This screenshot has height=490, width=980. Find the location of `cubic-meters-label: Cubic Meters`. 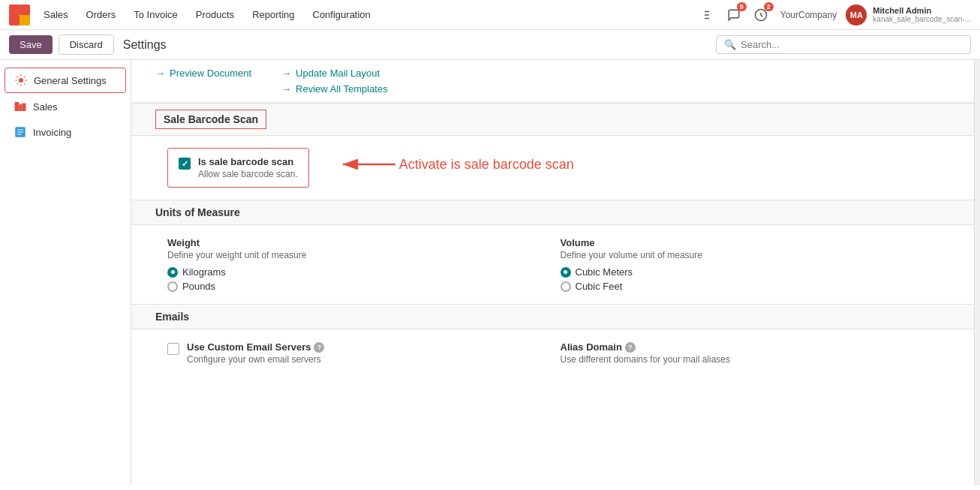

cubic-meters-label: Cubic Meters is located at coordinates (605, 272).